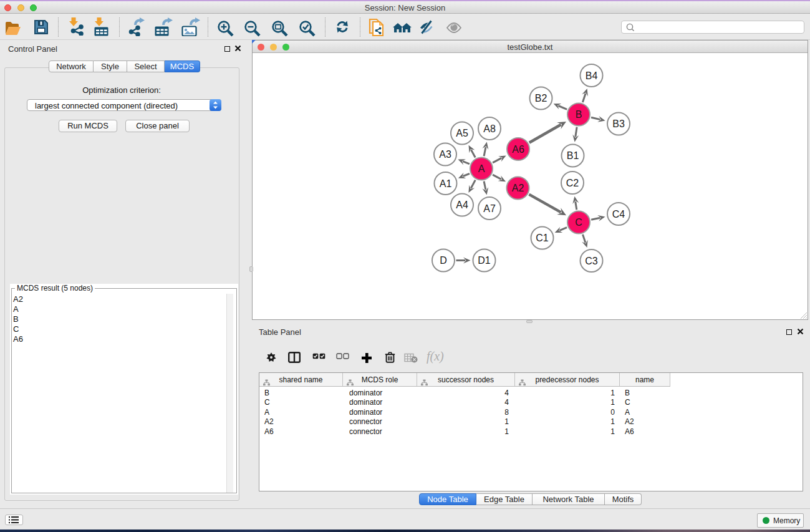 Image resolution: width=810 pixels, height=532 pixels. What do you see at coordinates (443, 261) in the screenshot?
I see `svg-text: D` at bounding box center [443, 261].